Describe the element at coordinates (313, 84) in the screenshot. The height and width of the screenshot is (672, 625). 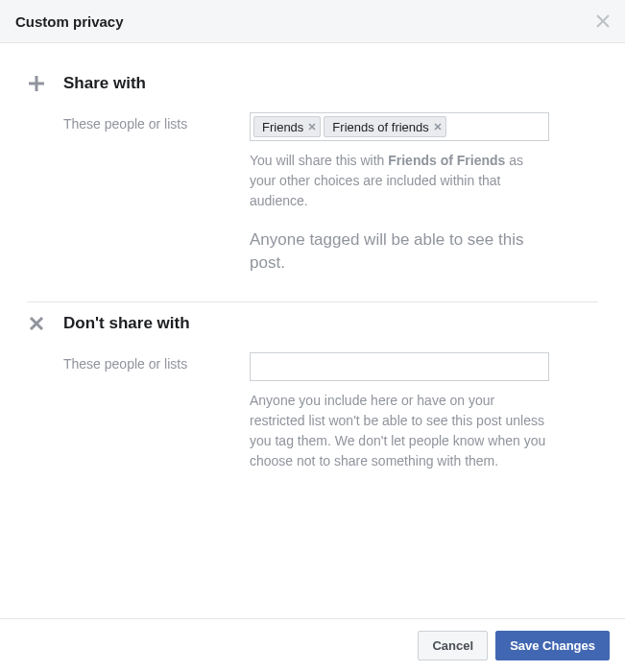
I see `section-header: Share with` at that location.